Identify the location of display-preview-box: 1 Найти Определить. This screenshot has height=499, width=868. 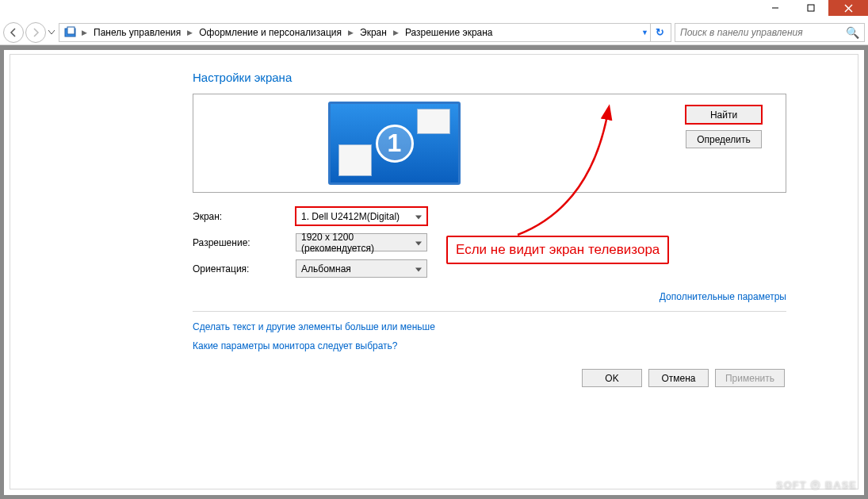
(490, 143).